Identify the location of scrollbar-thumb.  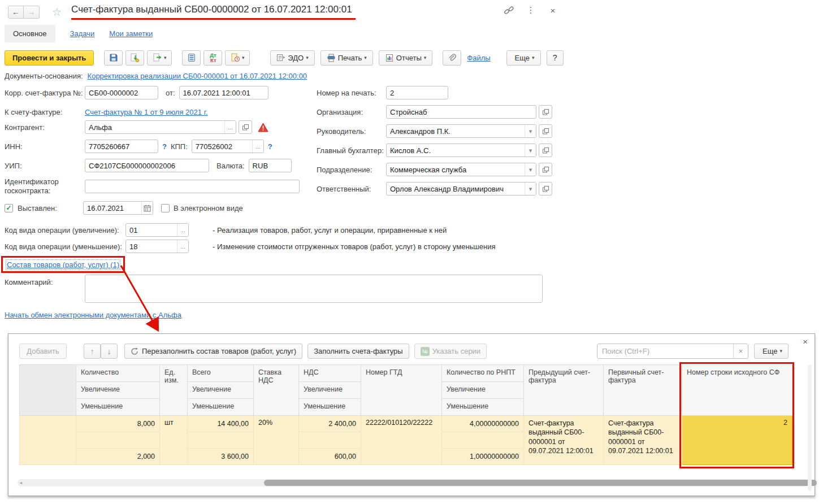
(540, 483).